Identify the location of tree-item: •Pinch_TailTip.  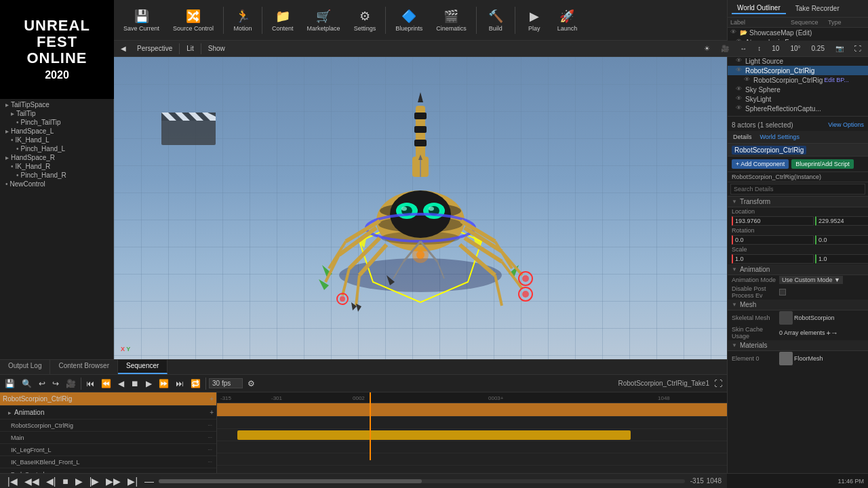
(57, 122).